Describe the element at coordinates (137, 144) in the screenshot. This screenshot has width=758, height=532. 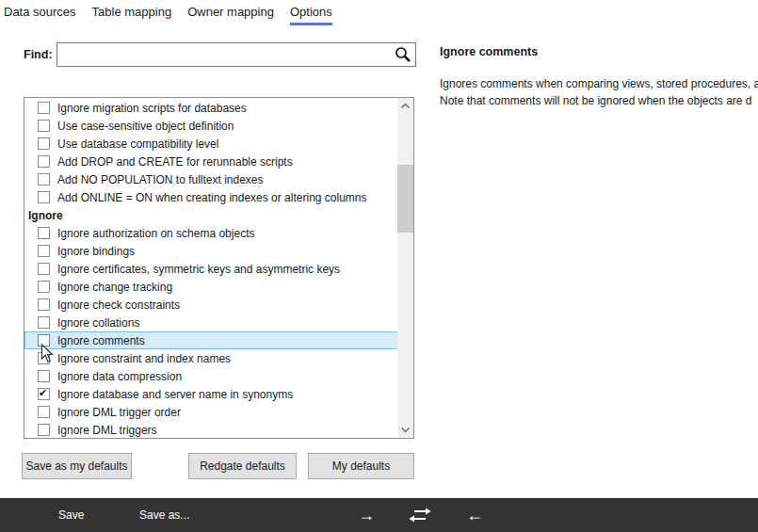
I see `option-label: Use database compatibility level` at that location.